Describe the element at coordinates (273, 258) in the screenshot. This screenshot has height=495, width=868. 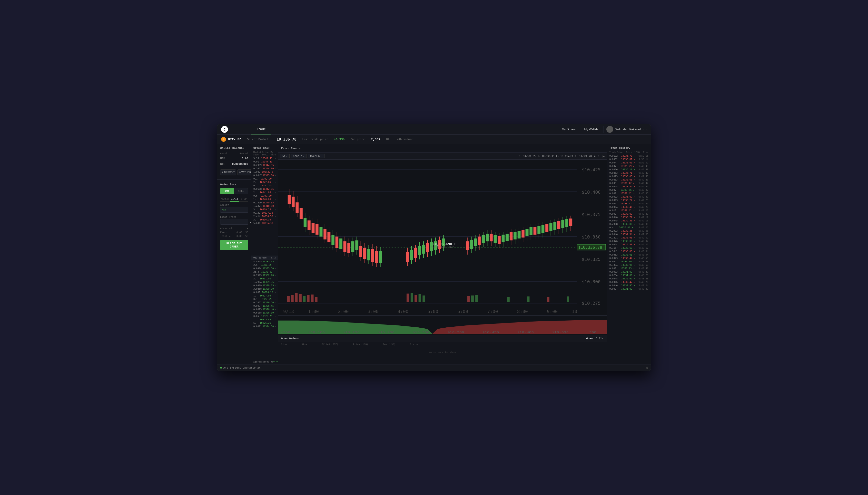
I see `spread-value: 1.19` at that location.